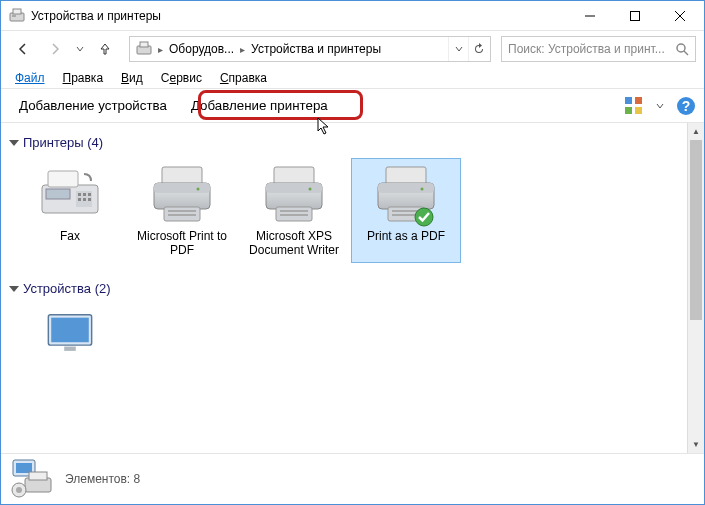 The width and height of the screenshot is (705, 505). Describe the element at coordinates (680, 16) in the screenshot. I see `close-button` at that location.